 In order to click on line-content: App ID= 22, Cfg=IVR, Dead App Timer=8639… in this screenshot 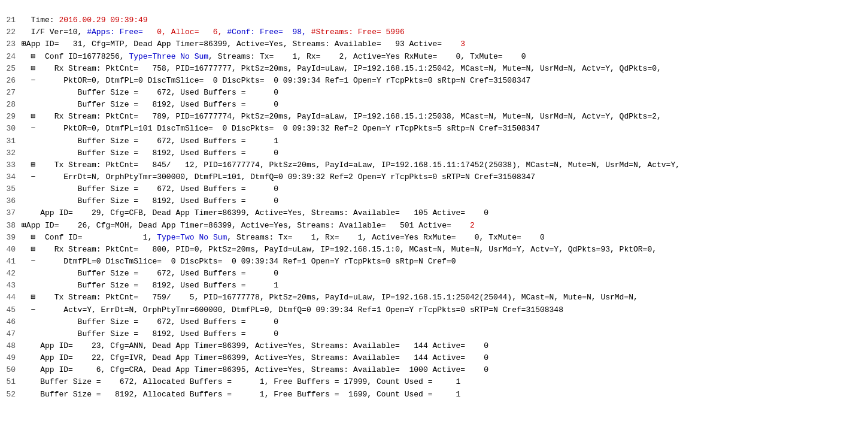, I will do `click(445, 358)`.